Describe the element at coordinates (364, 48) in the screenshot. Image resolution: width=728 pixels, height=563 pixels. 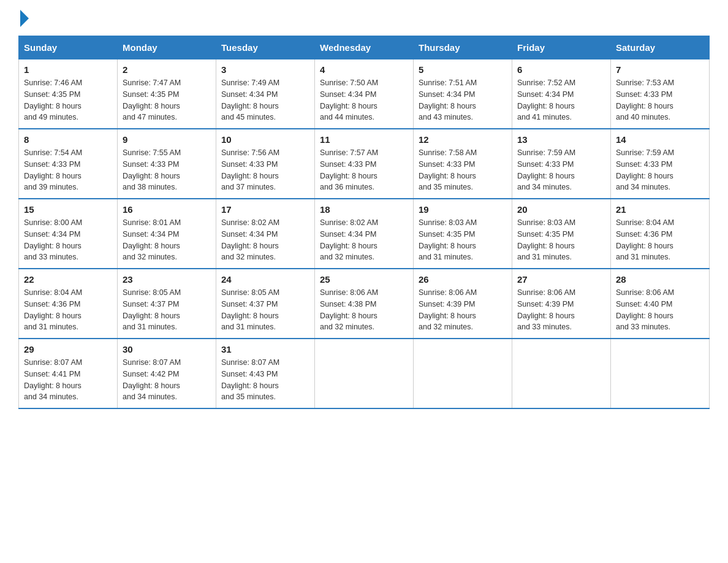
I see `calendar-header-row: SundayMondayTuesdayWednesdayThursdayFrid…` at that location.